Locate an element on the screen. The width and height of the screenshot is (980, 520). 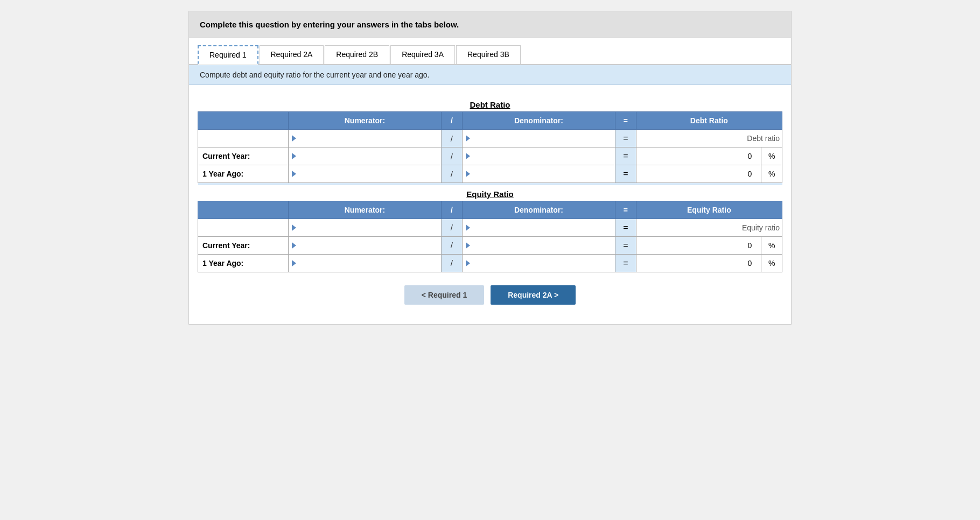
debt-row-current: Current Year: / = is located at coordinates (490, 156).